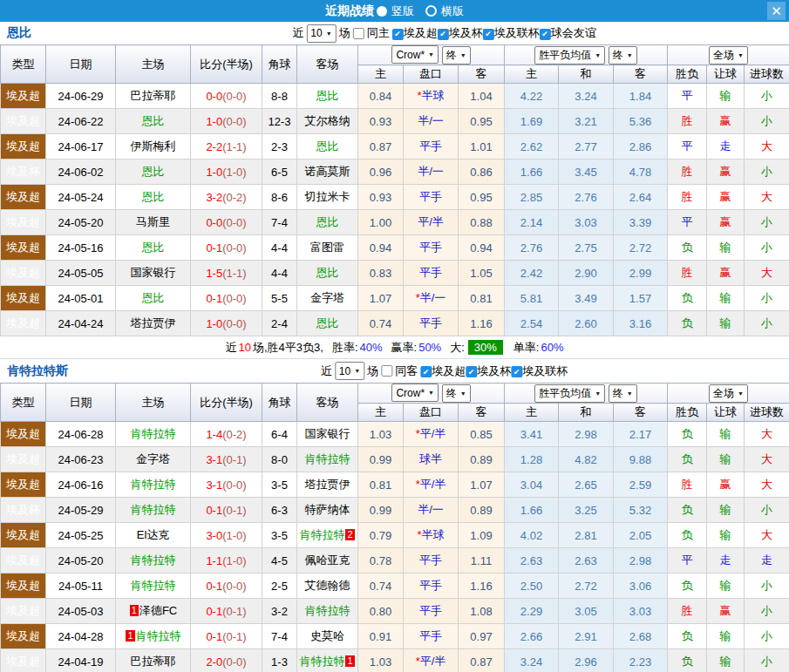 The height and width of the screenshot is (672, 789). What do you see at coordinates (395, 460) in the screenshot?
I see `match-row: 埃及超24-06-23金字塔3-1(0-1)8-0肯特拉特0.99球半0.891…` at bounding box center [395, 460].